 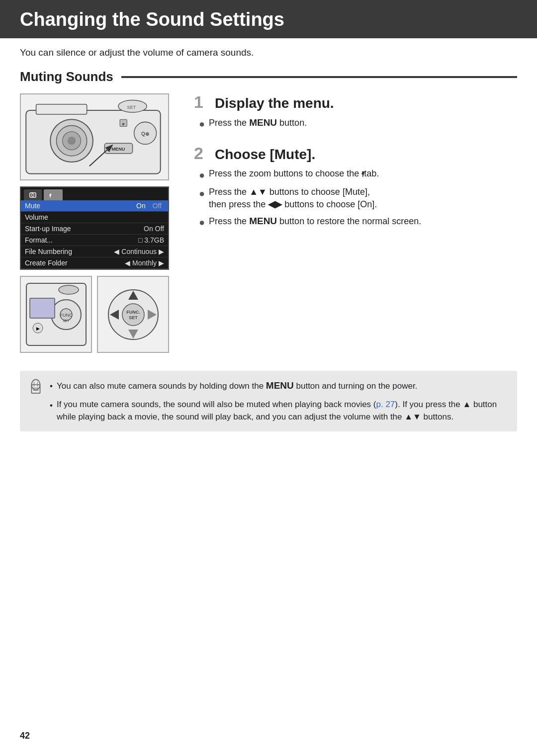 I want to click on step-2: 2 Choose [Mute]. ● Press the zoom button…, so click(x=356, y=187).